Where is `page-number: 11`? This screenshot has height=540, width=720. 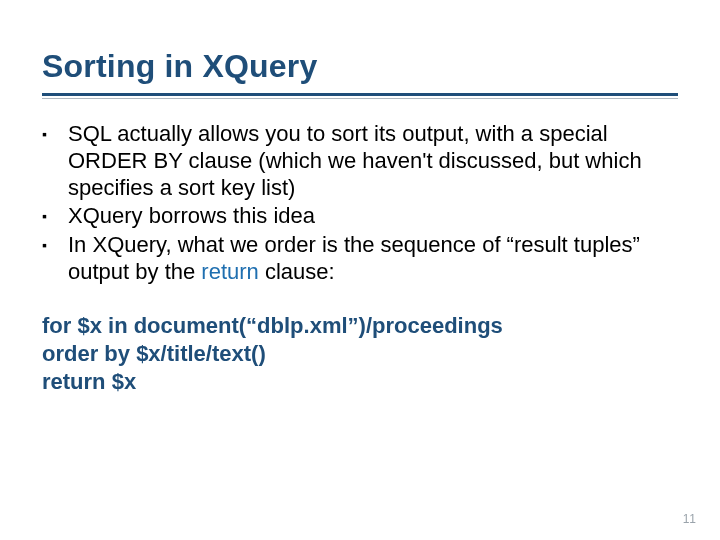 page-number: 11 is located at coordinates (690, 519).